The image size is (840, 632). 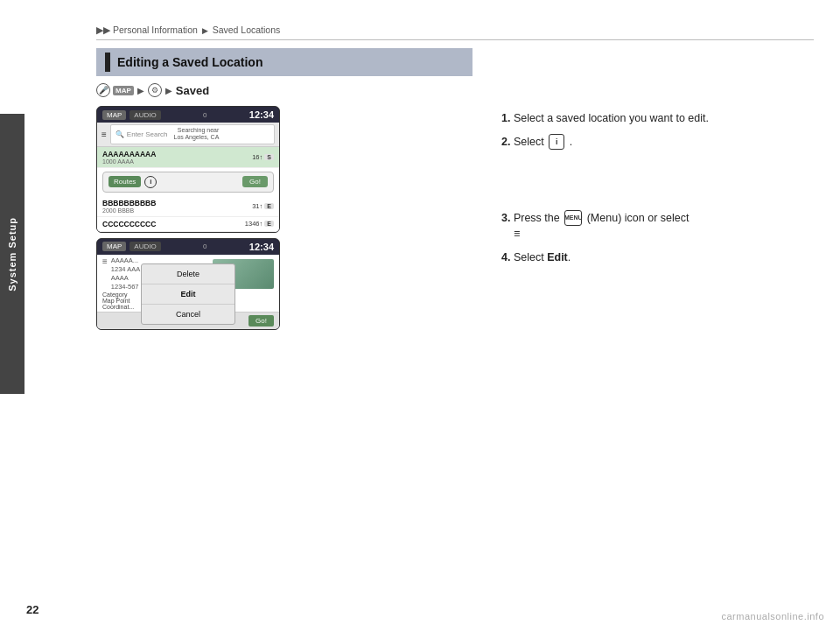 I want to click on section-accent-bar, so click(x=108, y=62).